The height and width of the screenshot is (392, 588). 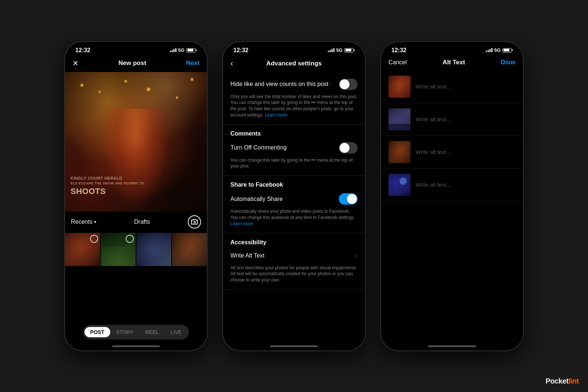 I want to click on status-bar-3: 12:32 5G, so click(x=452, y=49).